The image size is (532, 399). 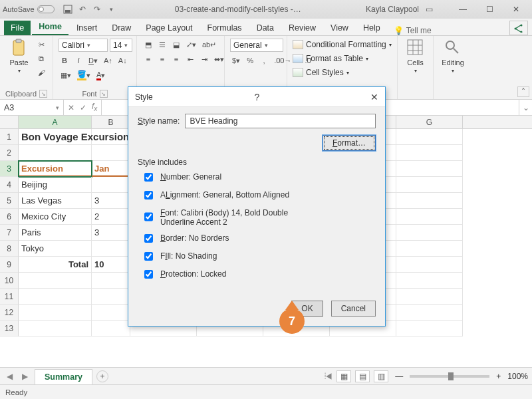 I want to click on enter-formula-icon: ✓, so click(x=83, y=108).